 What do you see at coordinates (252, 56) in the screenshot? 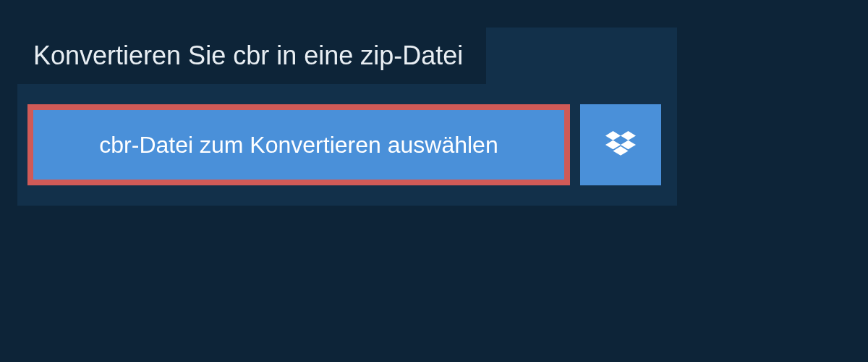
I see `page-title: Konvertieren Sie cbr in eine zip-Datei` at bounding box center [252, 56].